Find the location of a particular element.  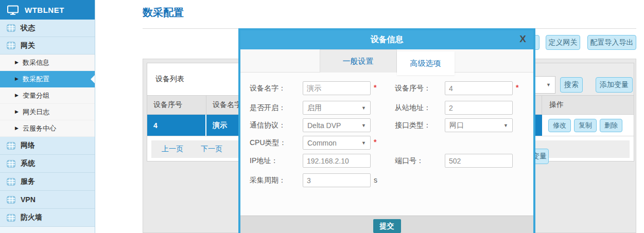

sidebar-subitem-label: 网关日志 is located at coordinates (36, 112).